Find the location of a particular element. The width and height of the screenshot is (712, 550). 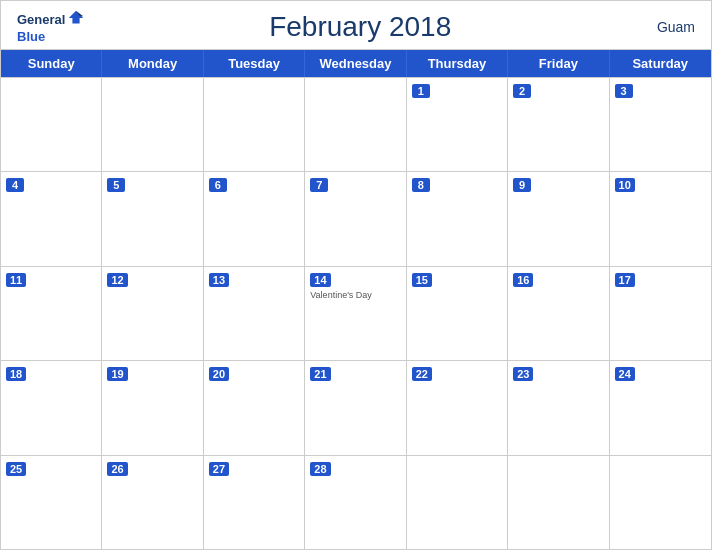

day-cell: 13 is located at coordinates (254, 314).